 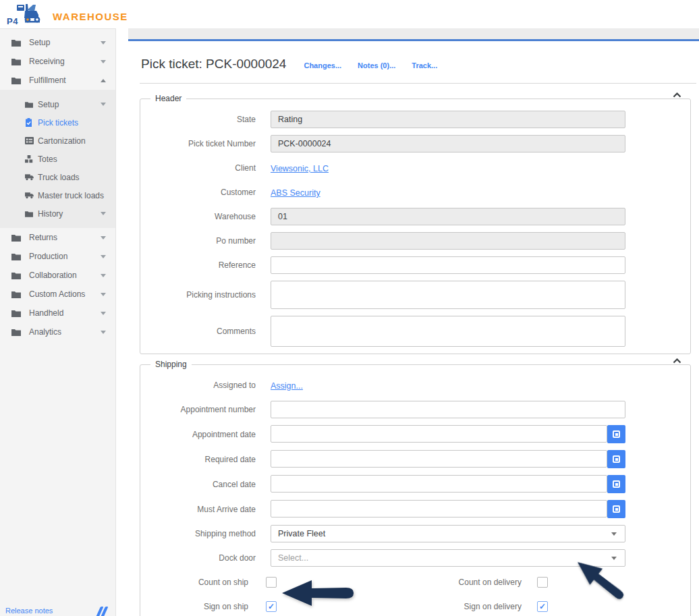 I want to click on shipping-method-label: Shipping method, so click(x=205, y=534).